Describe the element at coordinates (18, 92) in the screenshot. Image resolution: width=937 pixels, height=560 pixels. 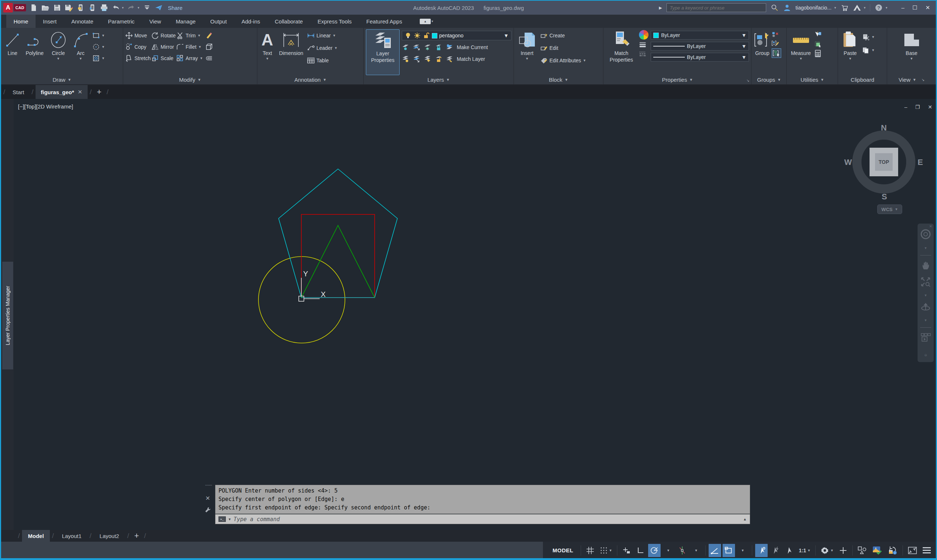
I see `file-tab-start: Start` at that location.